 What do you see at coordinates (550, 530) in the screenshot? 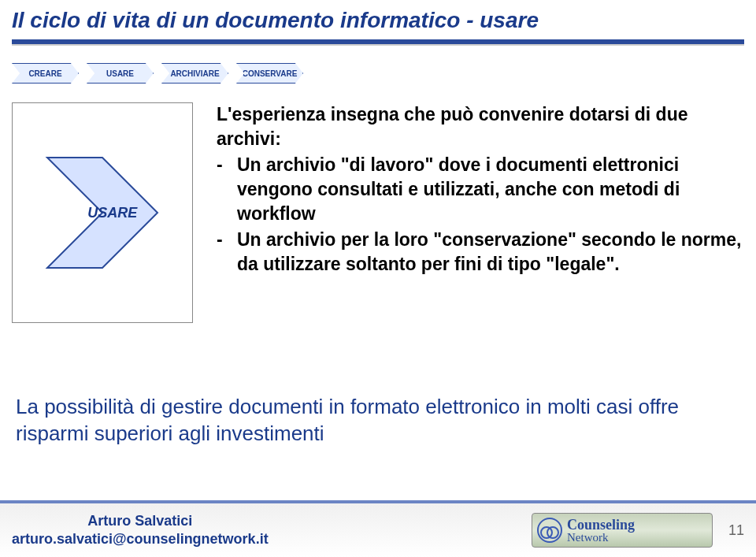
I see `logo-mark-icon` at bounding box center [550, 530].